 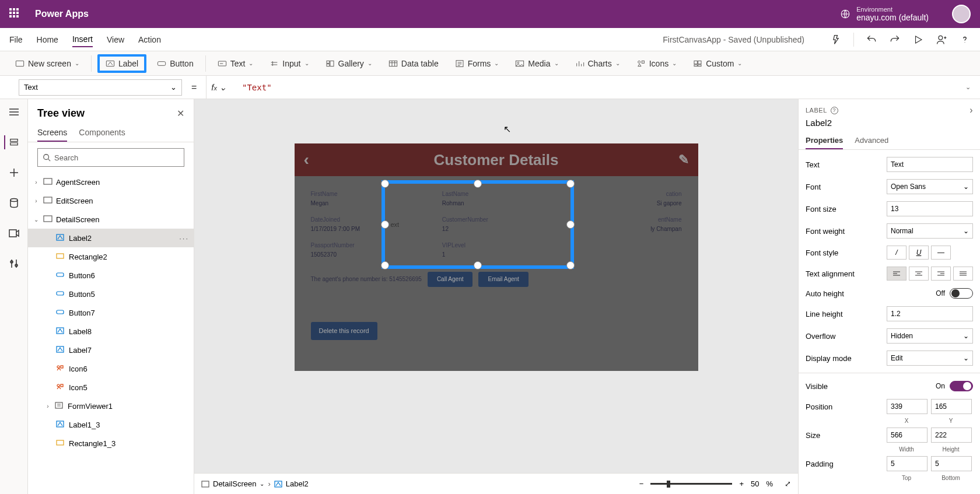 What do you see at coordinates (941, 274) in the screenshot?
I see `align-right-button` at bounding box center [941, 274].